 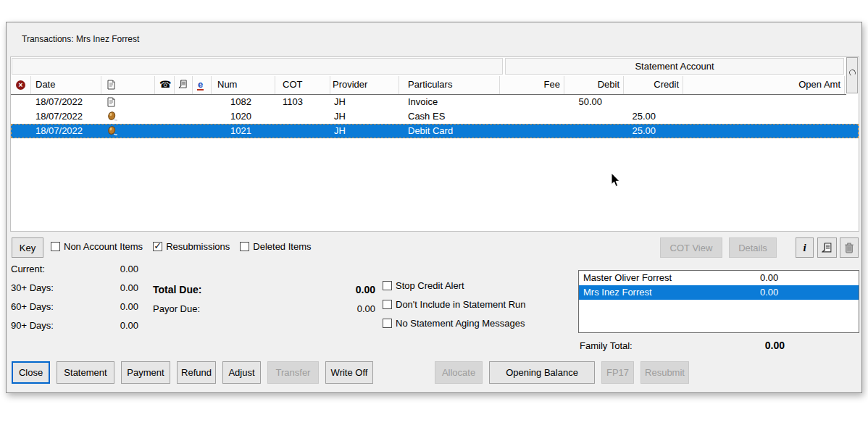 I want to click on group-header-blank, so click(x=257, y=67).